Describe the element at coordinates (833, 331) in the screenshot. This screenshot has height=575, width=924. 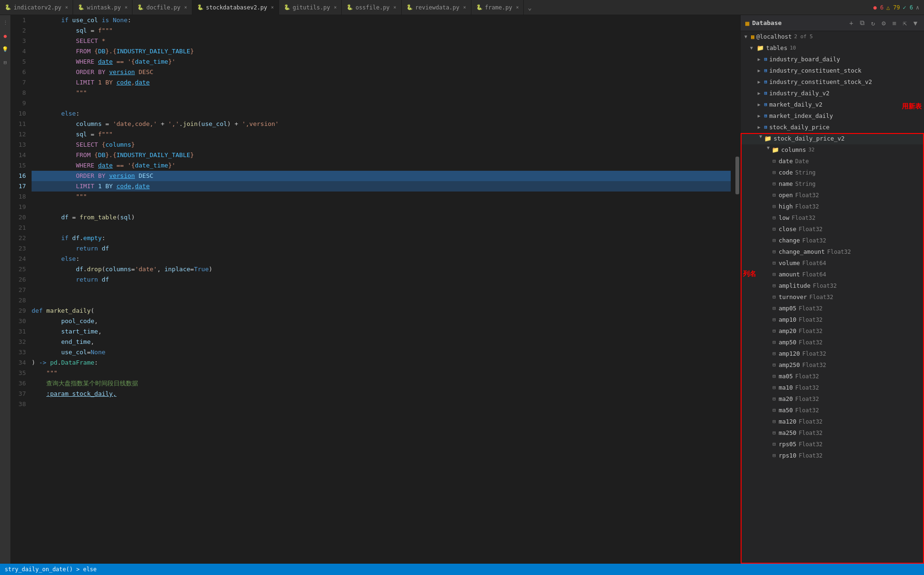
I see `tree-column-amp20: ⊟ amp20 Float32` at that location.